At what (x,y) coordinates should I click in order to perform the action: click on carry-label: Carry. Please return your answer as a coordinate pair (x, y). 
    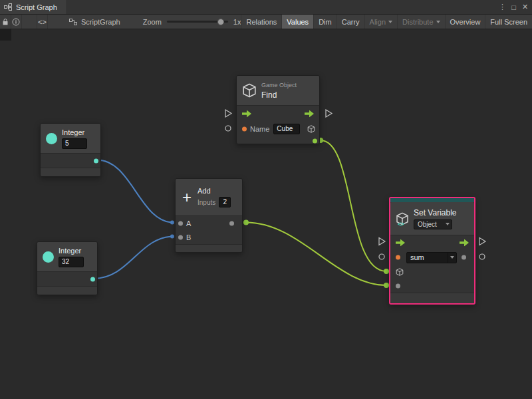
    Looking at the image, I should click on (351, 22).